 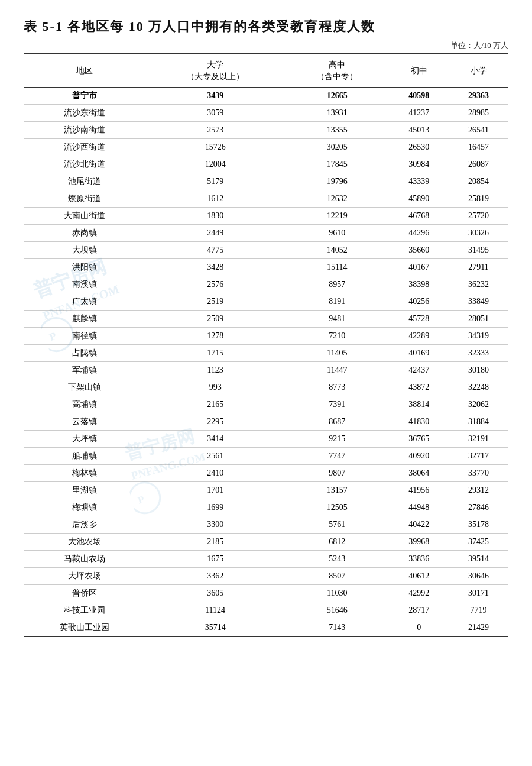 I want to click on cell-chuzhong: 41237, so click(x=419, y=114).